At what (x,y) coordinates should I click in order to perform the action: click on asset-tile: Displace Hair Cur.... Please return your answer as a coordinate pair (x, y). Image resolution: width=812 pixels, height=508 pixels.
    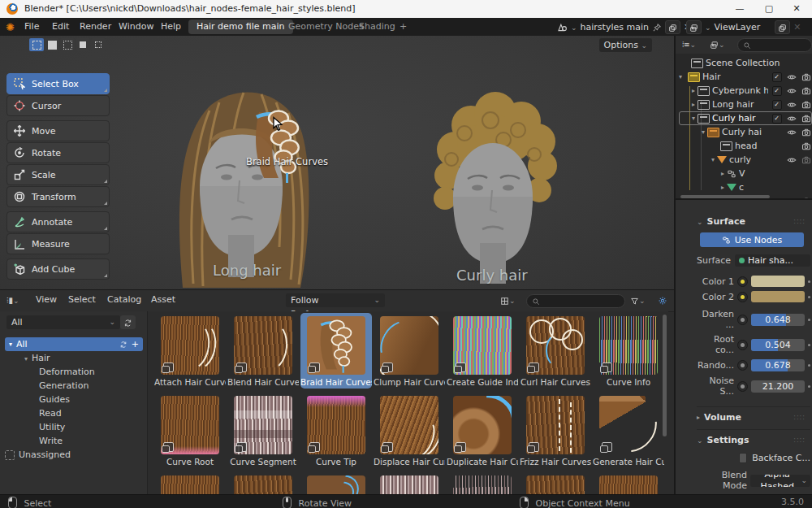
    Looking at the image, I should click on (409, 431).